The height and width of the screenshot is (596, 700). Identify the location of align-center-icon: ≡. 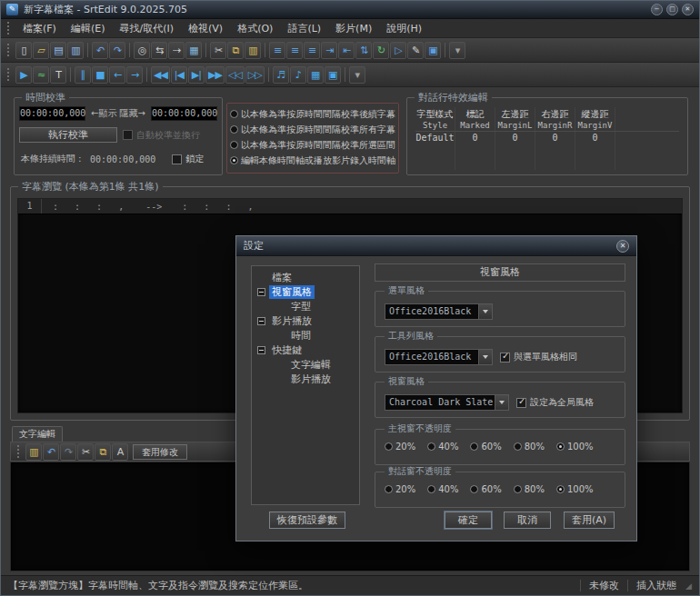
(295, 51).